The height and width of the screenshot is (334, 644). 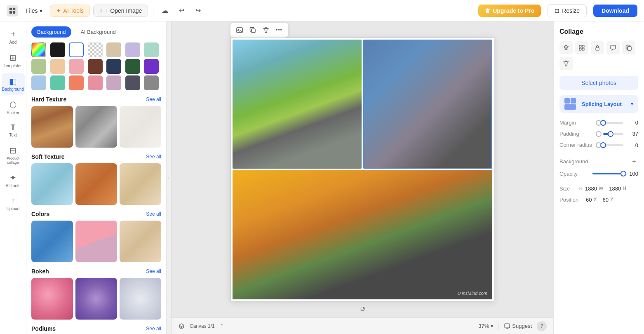 What do you see at coordinates (279, 30) in the screenshot?
I see `canvas-tool-more: •••` at bounding box center [279, 30].